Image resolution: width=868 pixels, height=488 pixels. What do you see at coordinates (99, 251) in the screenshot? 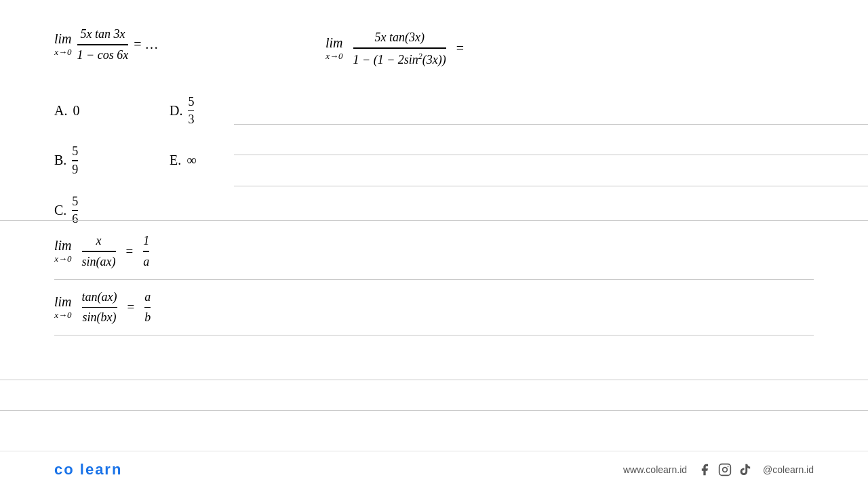
I see `formula1-bar` at bounding box center [99, 251].